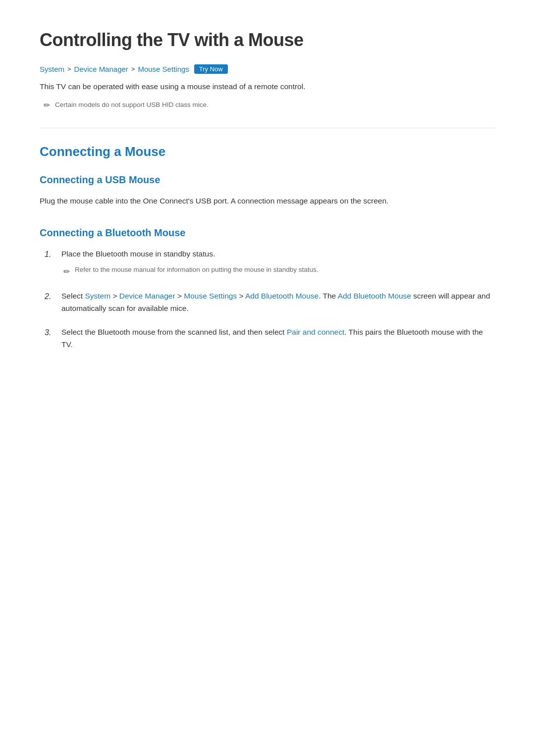  Describe the element at coordinates (270, 263) in the screenshot. I see `list-item: 1. Place the Bluetooth mouse in standby …` at that location.